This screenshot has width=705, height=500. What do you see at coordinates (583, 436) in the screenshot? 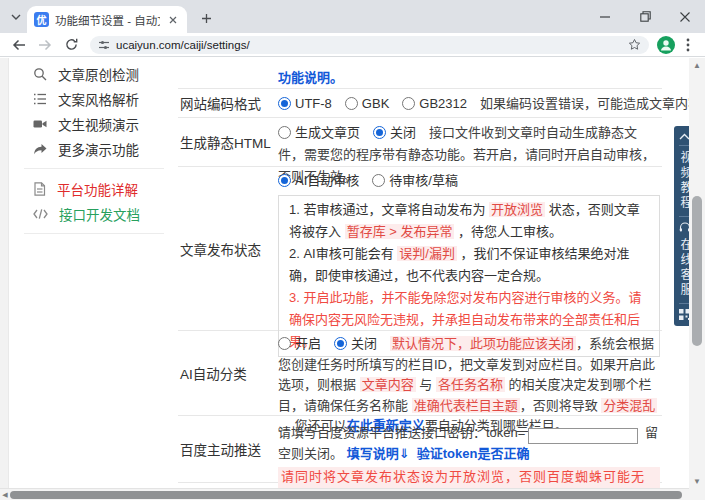
I see `token-input` at bounding box center [583, 436].